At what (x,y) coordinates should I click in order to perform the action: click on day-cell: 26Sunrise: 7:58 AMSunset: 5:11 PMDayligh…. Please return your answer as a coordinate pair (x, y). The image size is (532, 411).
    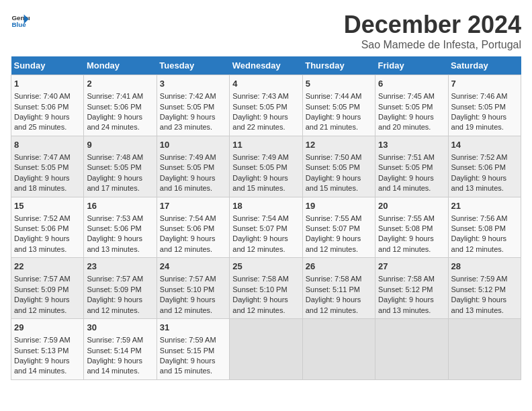
    Looking at the image, I should click on (339, 289).